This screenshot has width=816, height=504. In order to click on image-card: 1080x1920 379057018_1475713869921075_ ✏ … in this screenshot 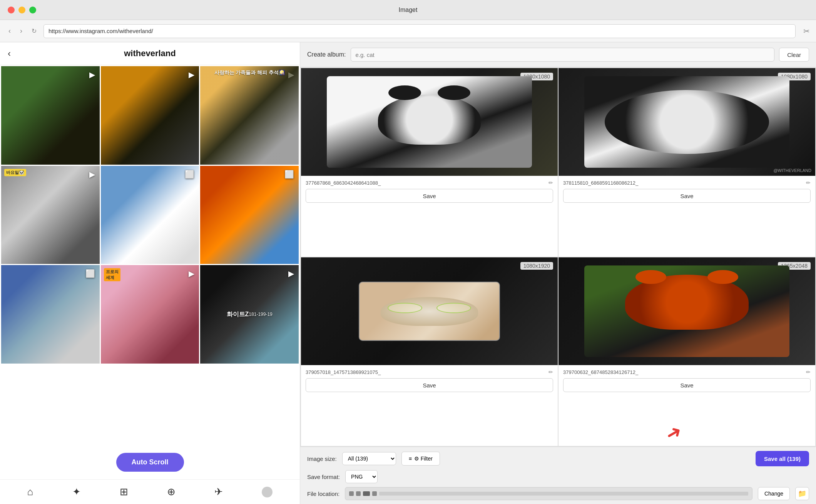, I will do `click(430, 352)`.